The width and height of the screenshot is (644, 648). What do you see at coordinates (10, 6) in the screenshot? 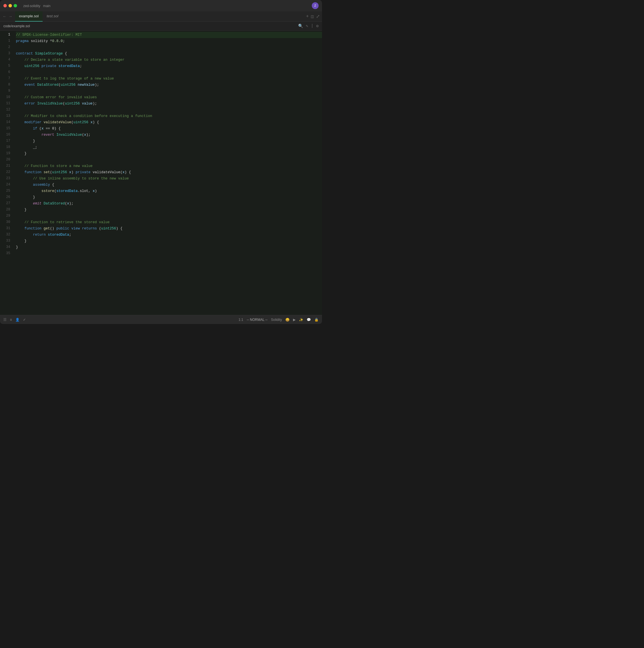
I see `minimize-button` at bounding box center [10, 6].